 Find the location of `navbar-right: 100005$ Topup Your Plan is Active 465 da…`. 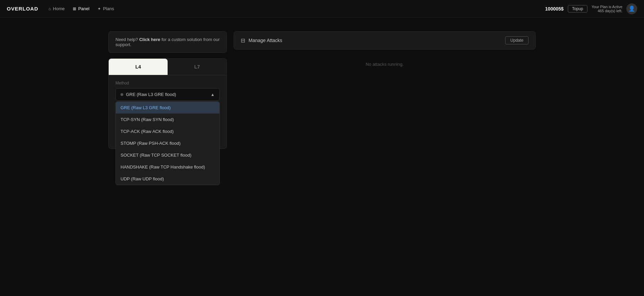

navbar-right: 100005$ Topup Your Plan is Active 465 da… is located at coordinates (591, 9).